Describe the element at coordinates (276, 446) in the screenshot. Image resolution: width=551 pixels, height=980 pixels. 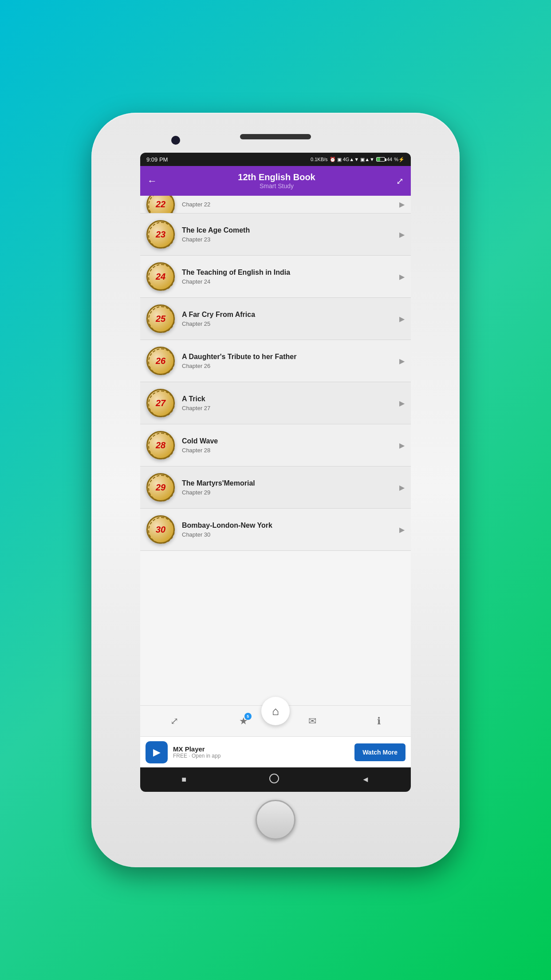
I see `list-item: 28 Cold Wave Chapter 28 ▶` at that location.